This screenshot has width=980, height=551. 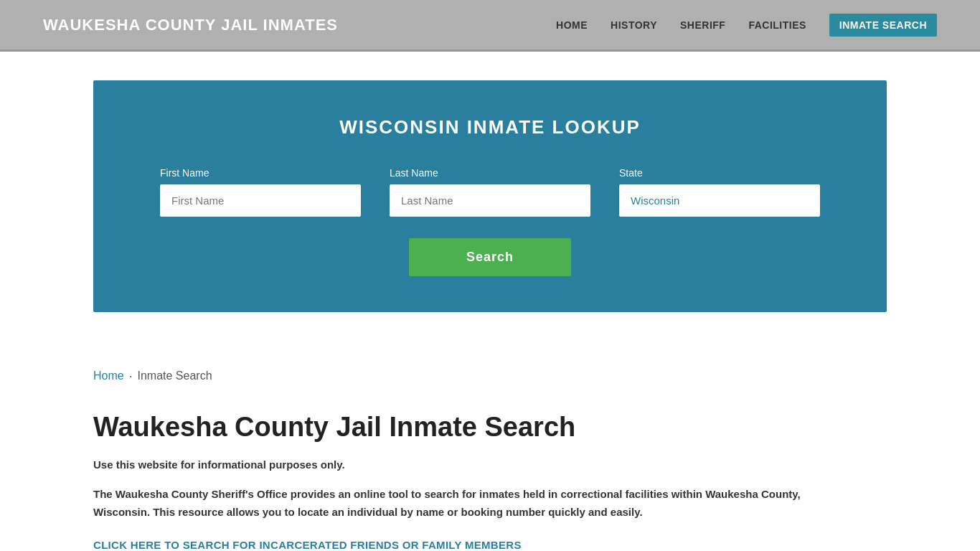 I want to click on breadcrumb-current: Inmate Search, so click(x=175, y=376).